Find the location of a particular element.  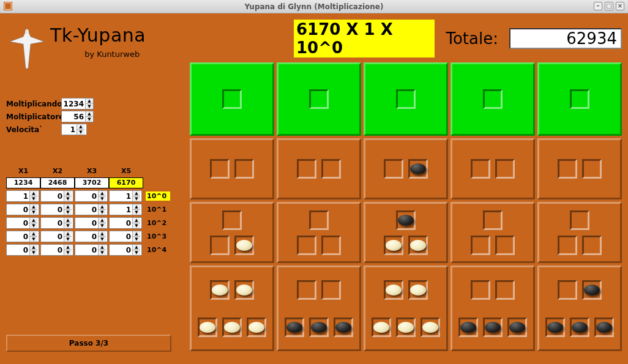

close-button: × is located at coordinates (620, 6).